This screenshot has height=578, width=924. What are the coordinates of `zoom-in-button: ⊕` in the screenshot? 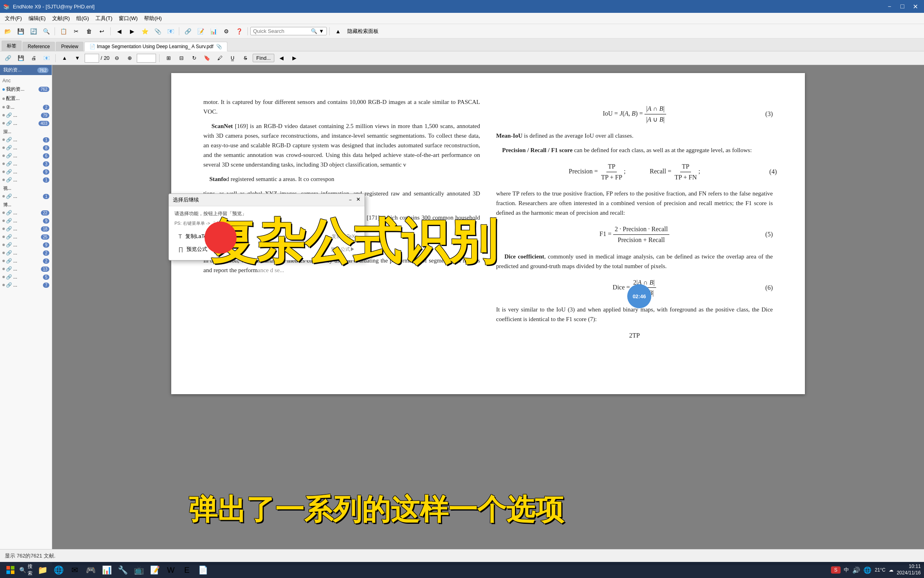 It's located at (130, 58).